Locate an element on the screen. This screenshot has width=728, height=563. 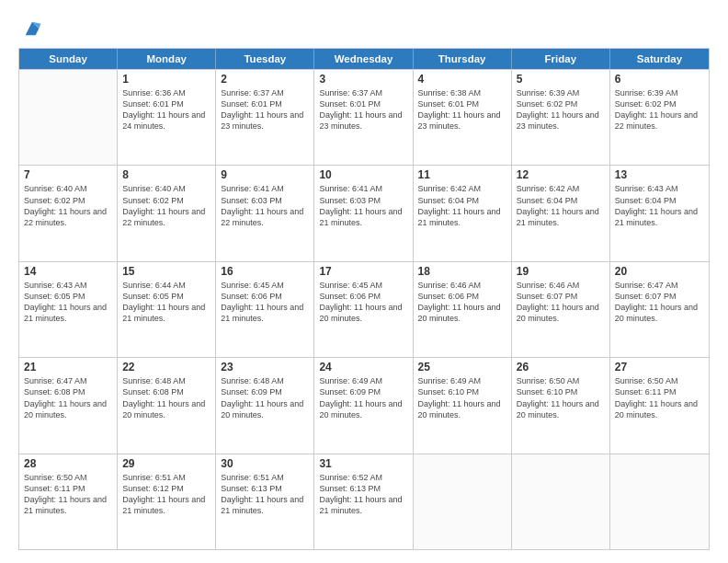
header-day-thursday: Thursday is located at coordinates (463, 59).